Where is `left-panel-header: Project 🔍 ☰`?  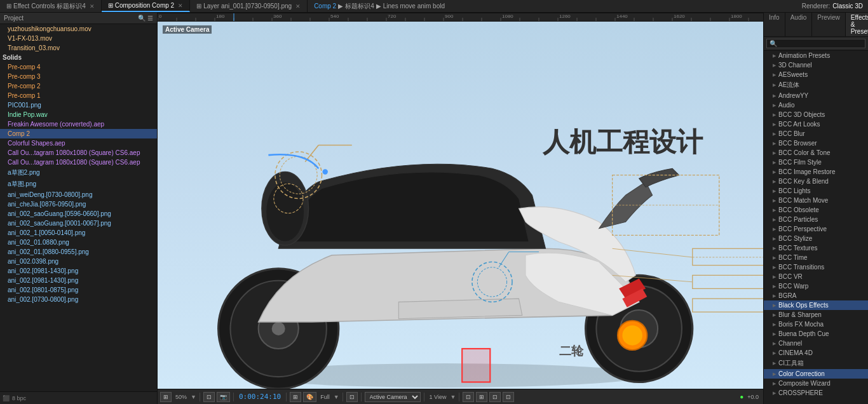 left-panel-header: Project 🔍 ☰ is located at coordinates (79, 18).